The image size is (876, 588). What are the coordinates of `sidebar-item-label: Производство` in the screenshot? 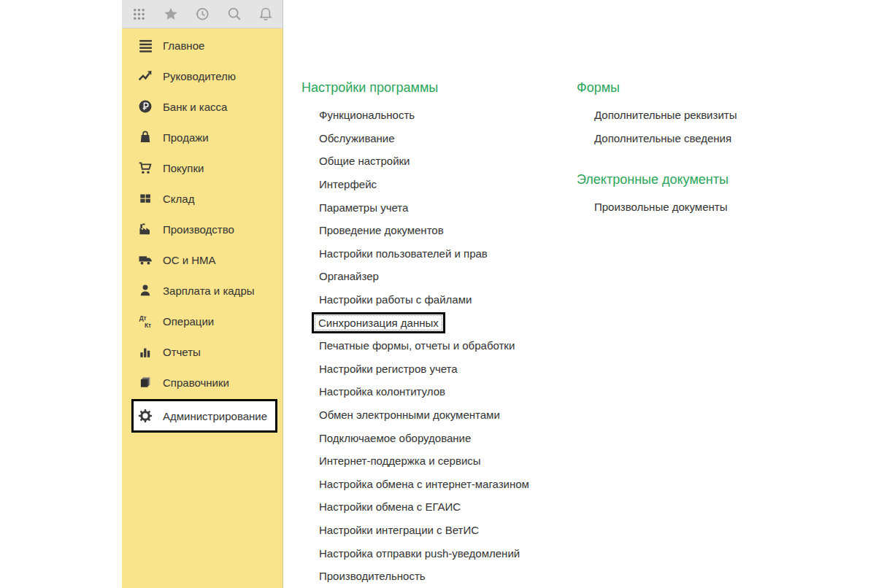 It's located at (199, 229).